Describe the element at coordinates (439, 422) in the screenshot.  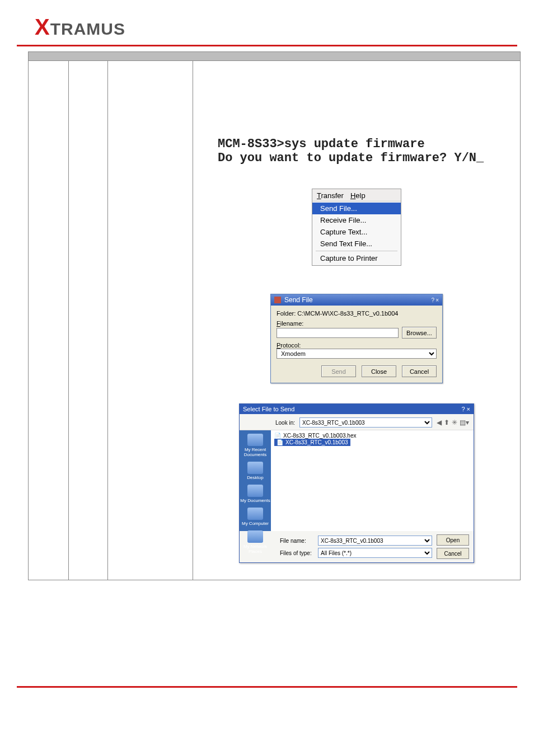
I see `back-icon: ◀` at that location.